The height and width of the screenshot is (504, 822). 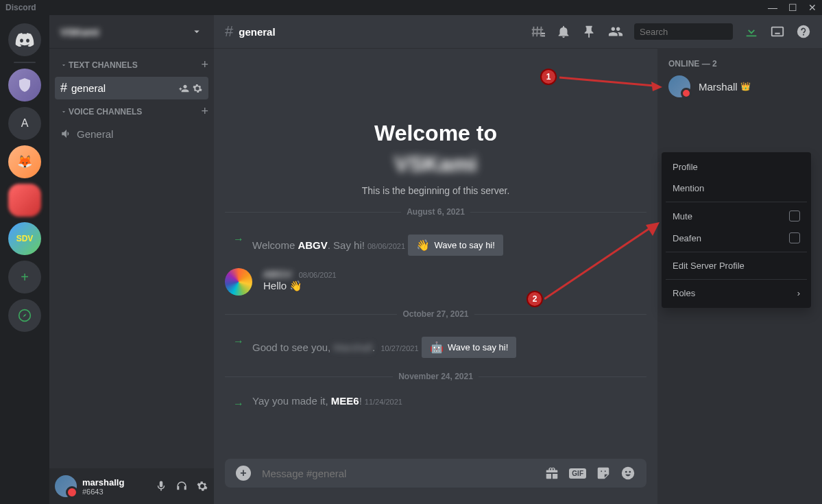 I want to click on close-button: ✕, so click(x=812, y=8).